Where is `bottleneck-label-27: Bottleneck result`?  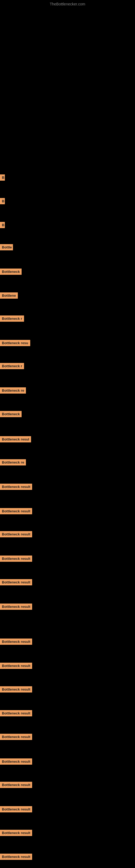 bottleneck-label-27: Bottleneck result is located at coordinates (16, 809).